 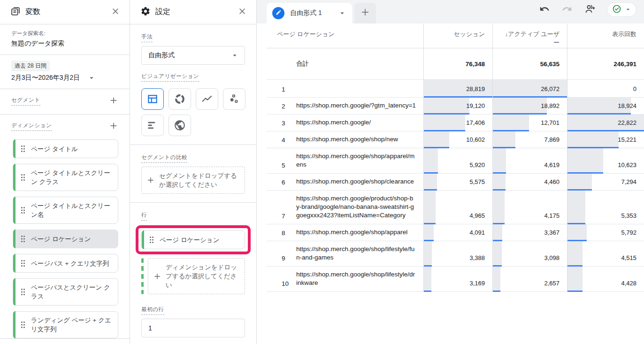 What do you see at coordinates (590, 9) in the screenshot?
I see `share-button` at bounding box center [590, 9].